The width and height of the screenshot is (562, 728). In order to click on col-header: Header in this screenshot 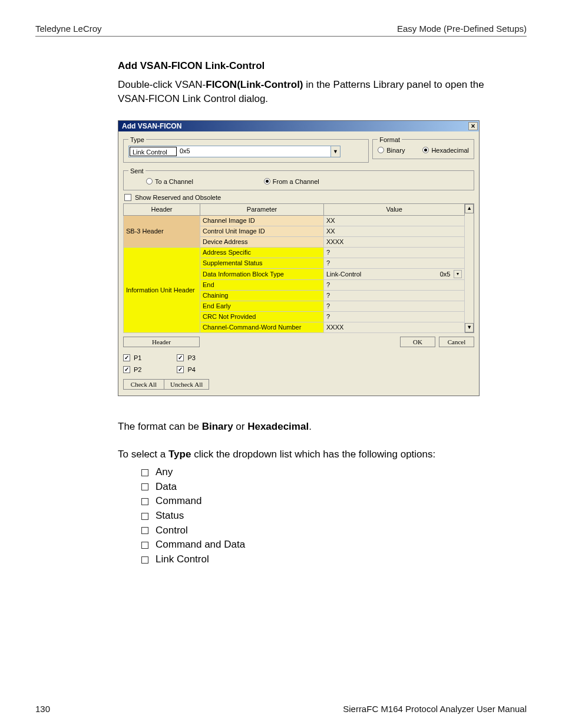, I will do `click(162, 209)`.